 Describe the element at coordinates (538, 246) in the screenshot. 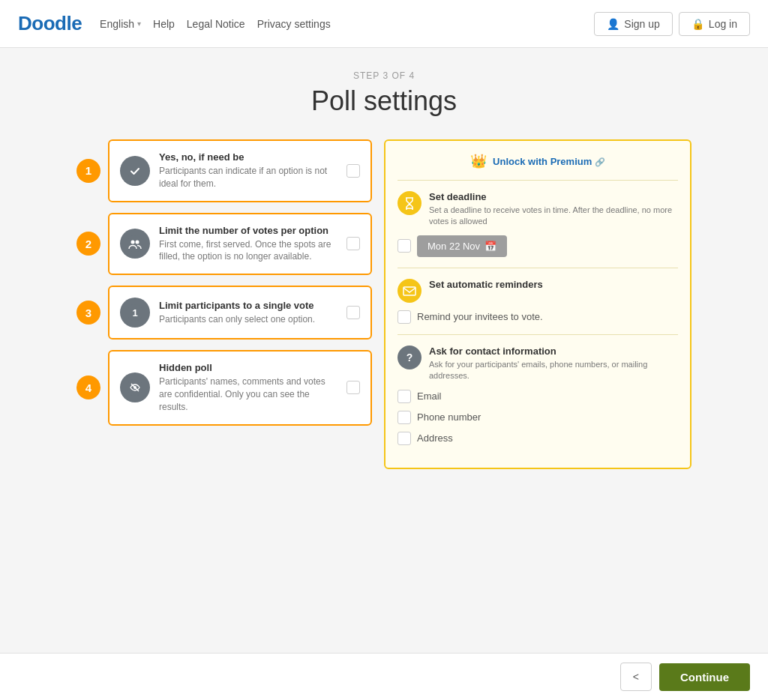

I see `date-input-row: Mon 22 Nov 📅` at that location.